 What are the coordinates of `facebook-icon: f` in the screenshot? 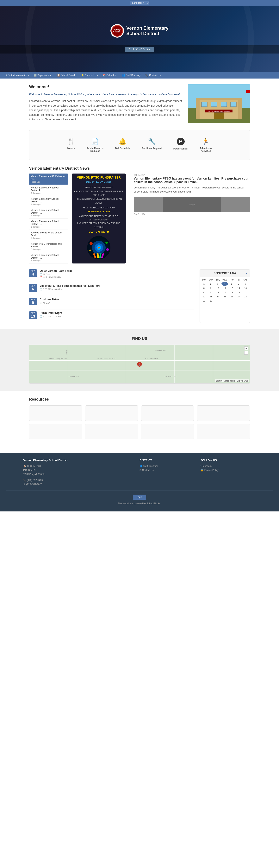 It's located at (201, 466).